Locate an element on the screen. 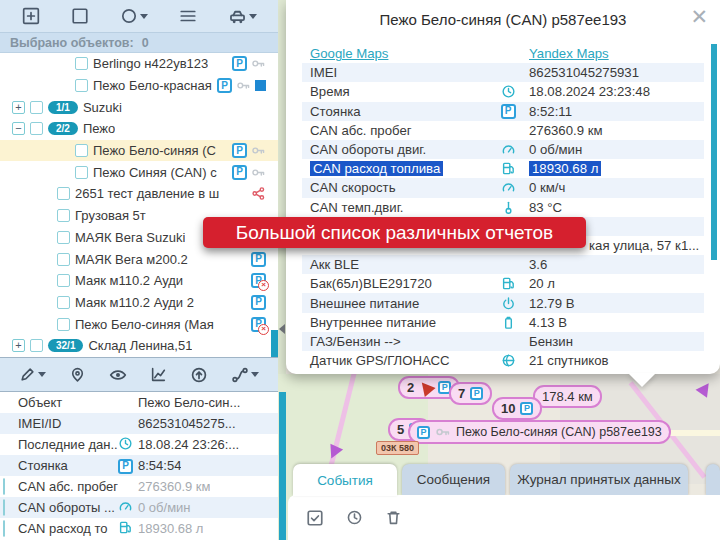 The height and width of the screenshot is (540, 720). collapse-panel-icon is located at coordinates (282, 329).